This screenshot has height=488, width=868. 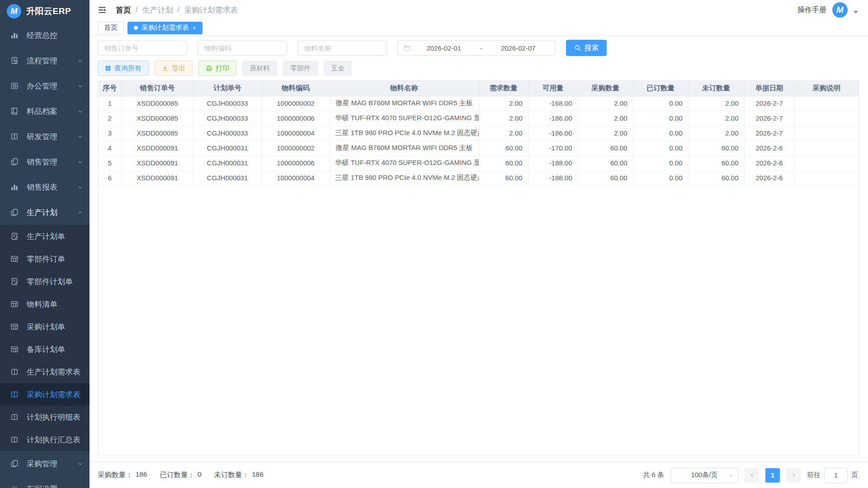 What do you see at coordinates (342, 48) in the screenshot?
I see `material-name-input` at bounding box center [342, 48].